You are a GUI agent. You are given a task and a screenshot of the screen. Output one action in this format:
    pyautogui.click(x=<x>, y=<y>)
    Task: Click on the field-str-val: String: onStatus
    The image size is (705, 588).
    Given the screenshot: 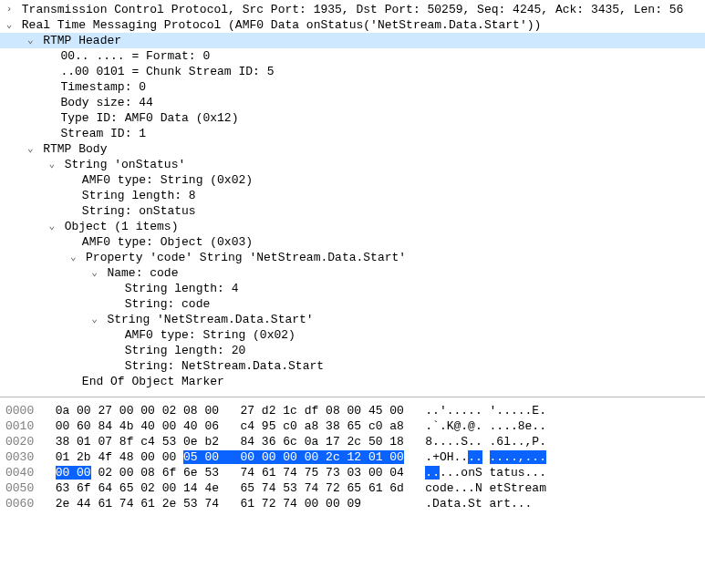 What is the action you would take?
    pyautogui.click(x=352, y=211)
    